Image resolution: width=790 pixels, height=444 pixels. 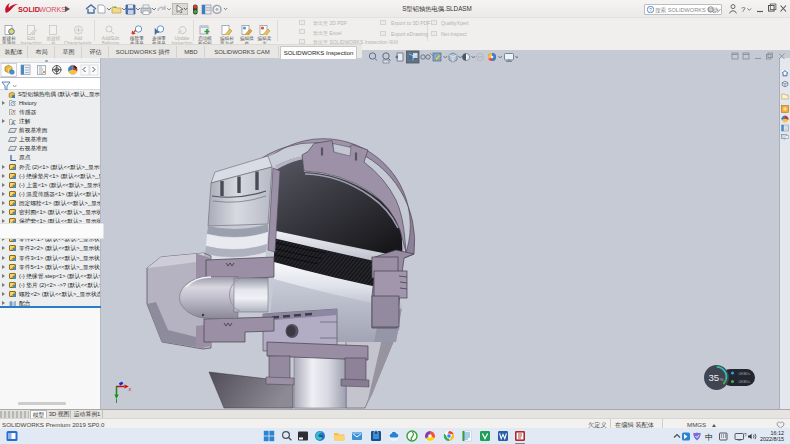 I want to click on svg-text: x, so click(x=130, y=389).